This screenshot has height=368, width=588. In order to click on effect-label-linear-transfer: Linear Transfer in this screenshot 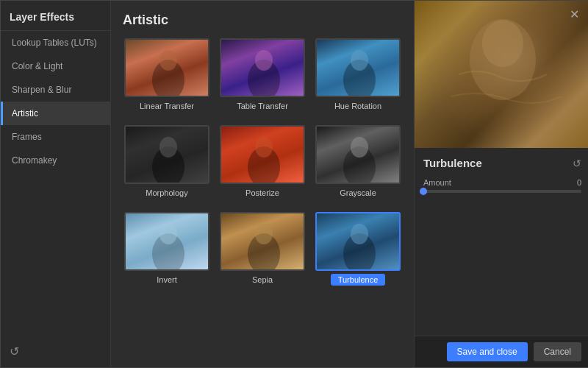, I will do `click(167, 106)`.